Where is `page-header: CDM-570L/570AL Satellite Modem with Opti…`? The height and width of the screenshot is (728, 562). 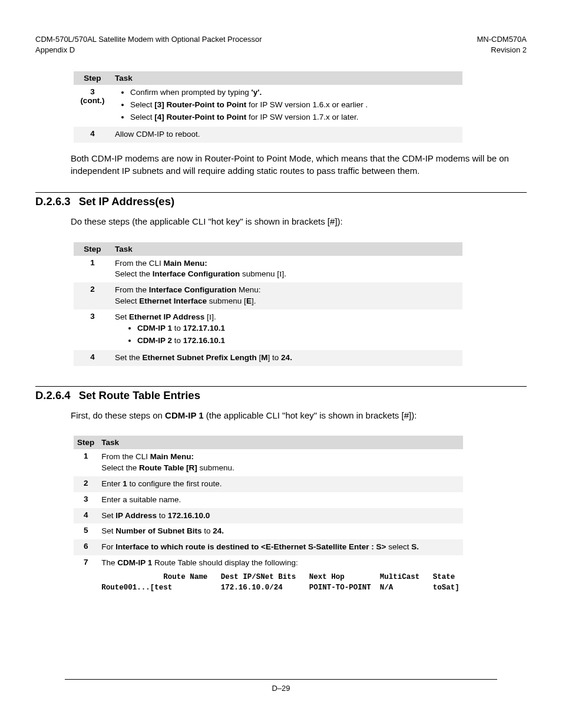
page-header: CDM-570L/570AL Satellite Modem with Opti… is located at coordinates (281, 45).